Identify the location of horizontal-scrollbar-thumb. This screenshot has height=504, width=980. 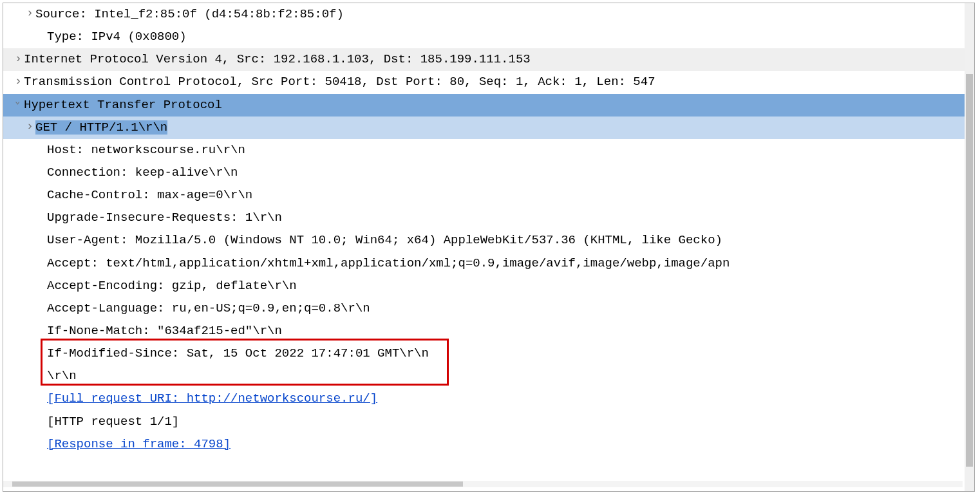
(238, 484).